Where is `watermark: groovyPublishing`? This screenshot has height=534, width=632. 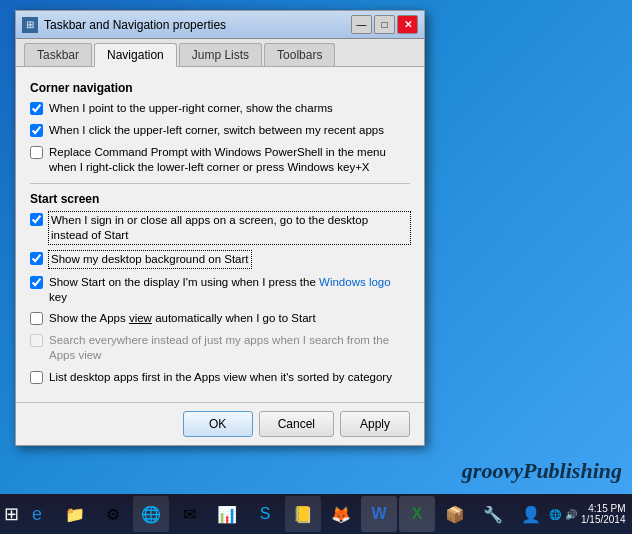 watermark: groovyPublishing is located at coordinates (542, 471).